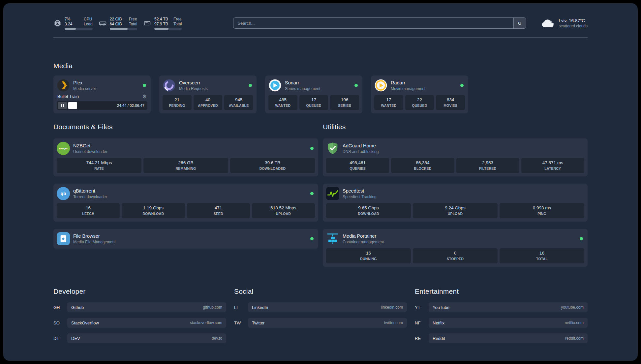 The image size is (641, 364). Describe the element at coordinates (99, 163) in the screenshot. I see `stat-value: 744.21 Mbps` at that location.